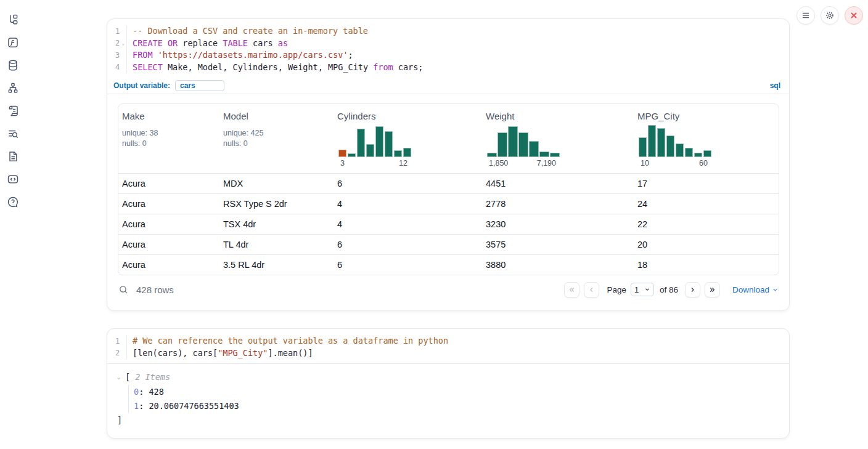 The width and height of the screenshot is (868, 449). Describe the element at coordinates (448, 346) in the screenshot. I see `python-code-editor: 12 # We can reference the output variabl…` at that location.